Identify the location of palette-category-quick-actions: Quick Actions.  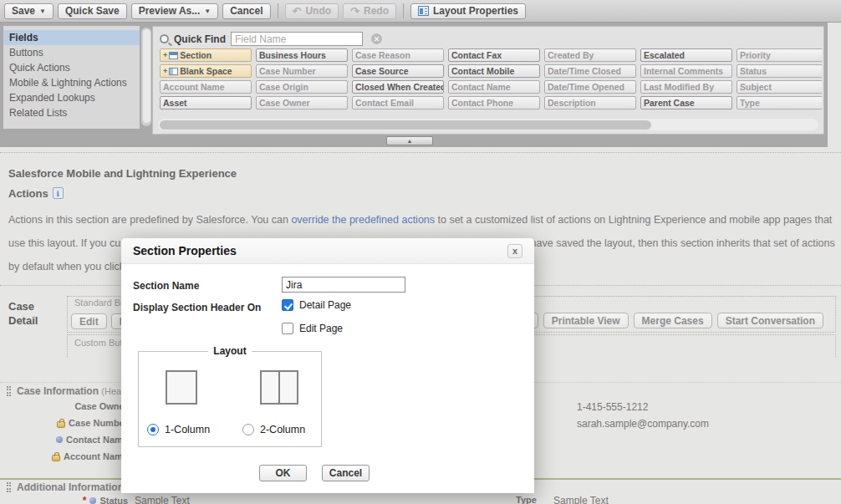
(72, 68).